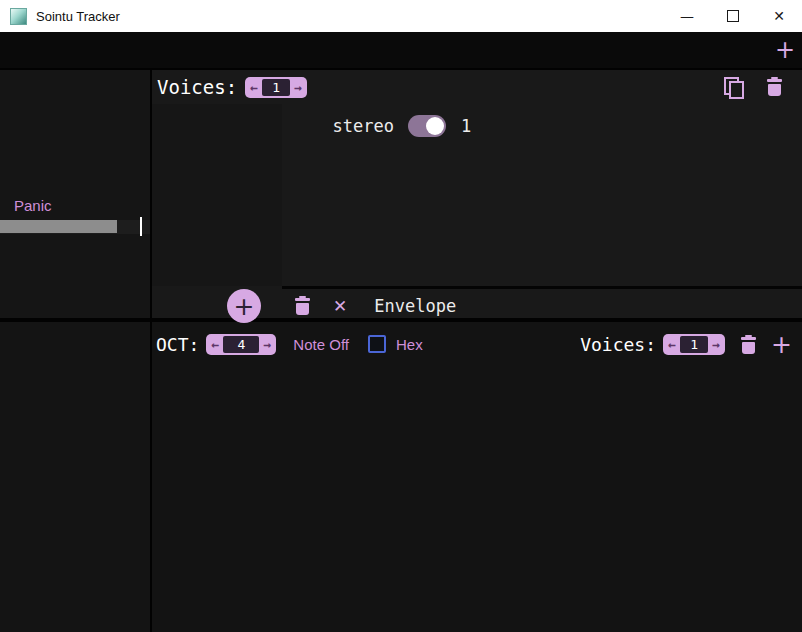  What do you see at coordinates (466, 126) in the screenshot?
I see `stereo-value: 1` at bounding box center [466, 126].